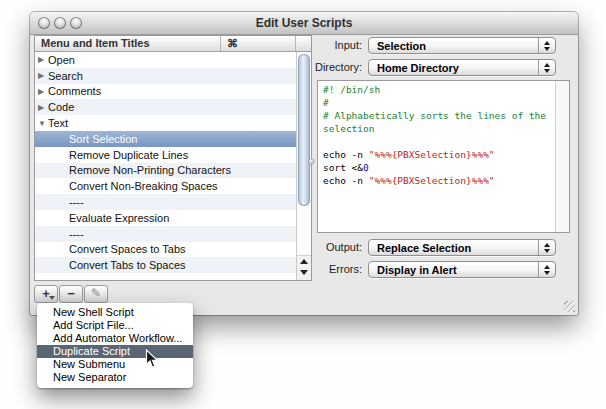 This screenshot has height=409, width=606. I want to click on list-item-remove-non-printing-characters: Remove Non-Printing Characters, so click(166, 171).